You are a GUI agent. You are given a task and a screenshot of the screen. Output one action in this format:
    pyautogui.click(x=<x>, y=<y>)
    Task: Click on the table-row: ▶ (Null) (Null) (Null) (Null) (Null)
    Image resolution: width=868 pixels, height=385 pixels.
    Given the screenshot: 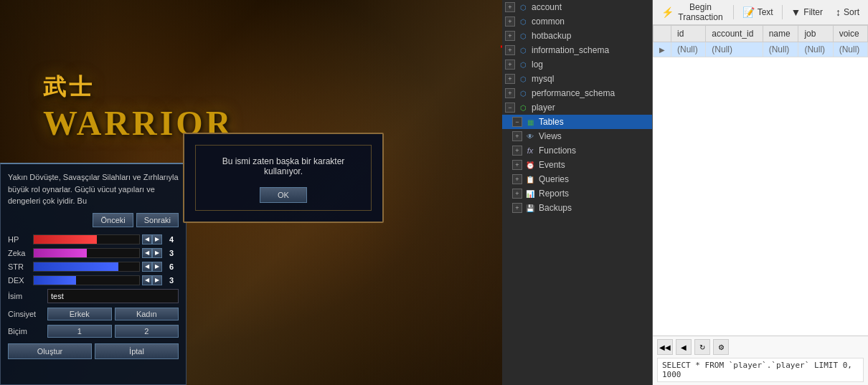 What is the action you would take?
    pyautogui.click(x=760, y=50)
    